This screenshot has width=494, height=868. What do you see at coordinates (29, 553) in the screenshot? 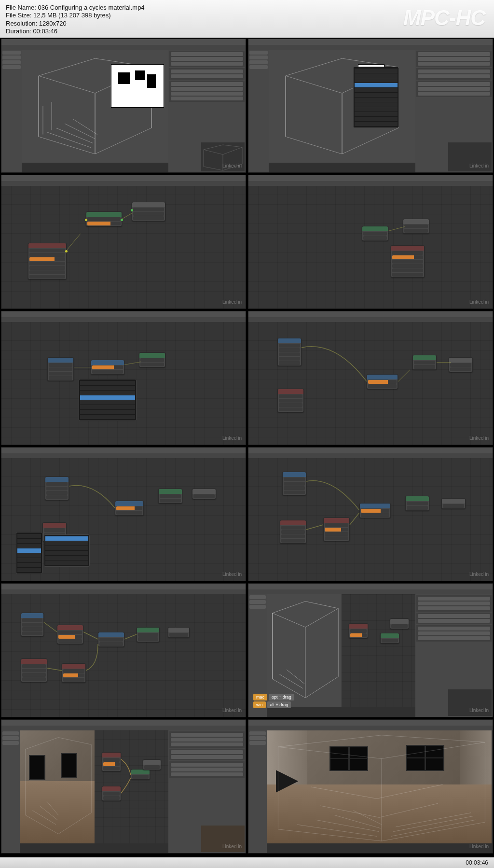
I see `add-categories-menu` at bounding box center [29, 553].